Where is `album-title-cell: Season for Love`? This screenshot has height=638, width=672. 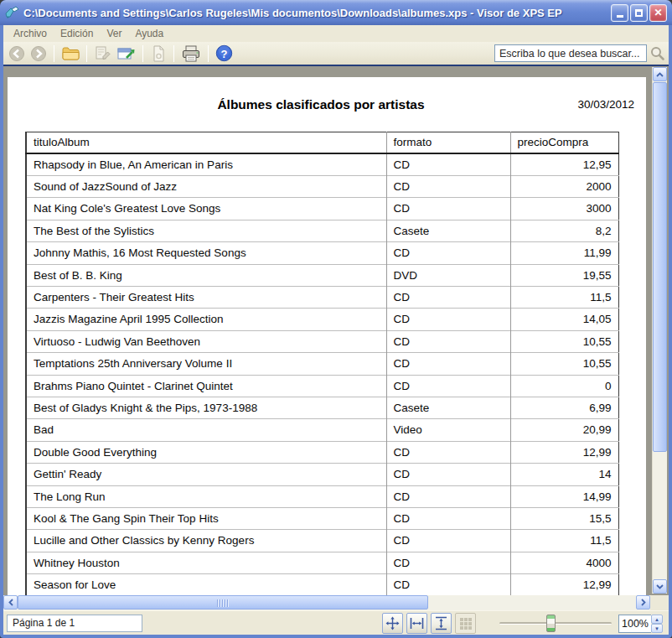
album-title-cell: Season for Love is located at coordinates (206, 585).